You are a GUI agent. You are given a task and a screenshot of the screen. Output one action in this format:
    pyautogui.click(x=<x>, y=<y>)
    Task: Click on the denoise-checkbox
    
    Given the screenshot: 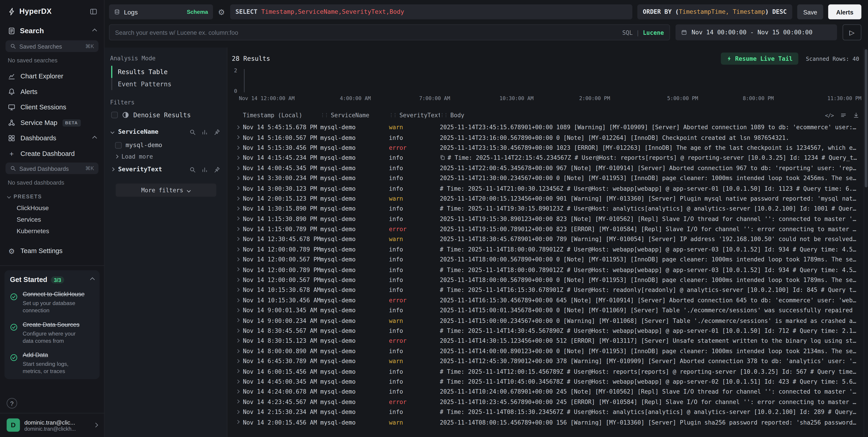 What is the action you would take?
    pyautogui.click(x=115, y=115)
    